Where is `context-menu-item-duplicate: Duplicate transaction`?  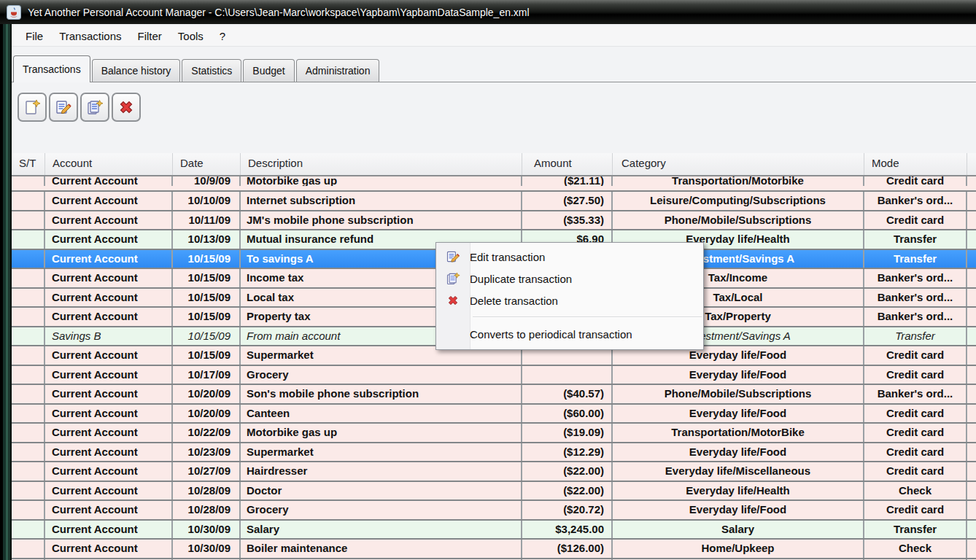
context-menu-item-duplicate: Duplicate transaction is located at coordinates (570, 279).